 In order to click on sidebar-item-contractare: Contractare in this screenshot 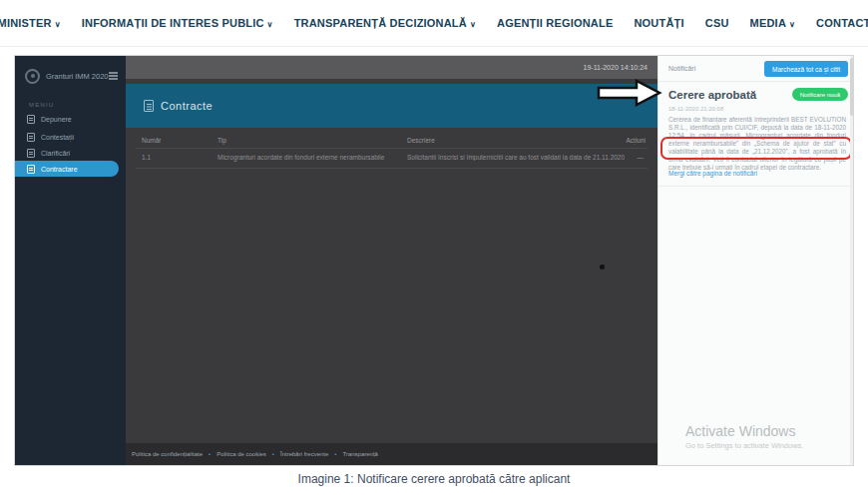, I will do `click(67, 169)`.